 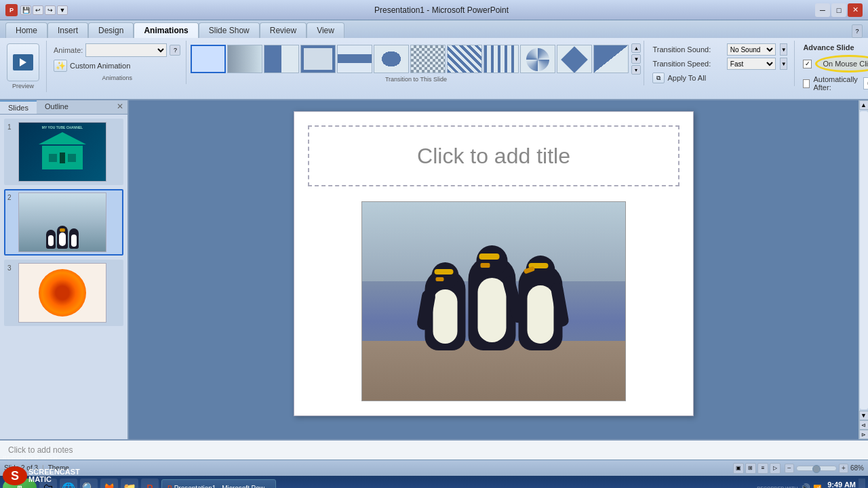 What do you see at coordinates (757, 468) in the screenshot?
I see `view-btns: ▣ ⊞ ≡ ▷` at bounding box center [757, 468].